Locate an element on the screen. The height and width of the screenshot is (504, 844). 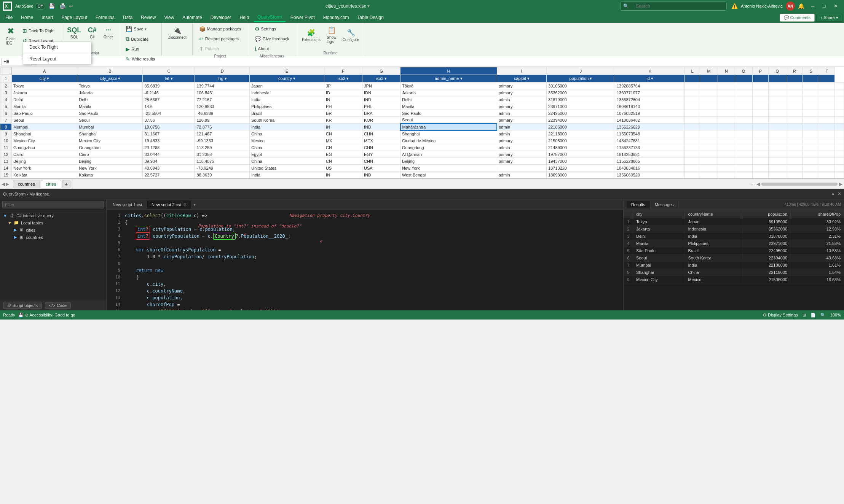
duplicate-button: ⧉ Duplicate is located at coordinates (140, 39).